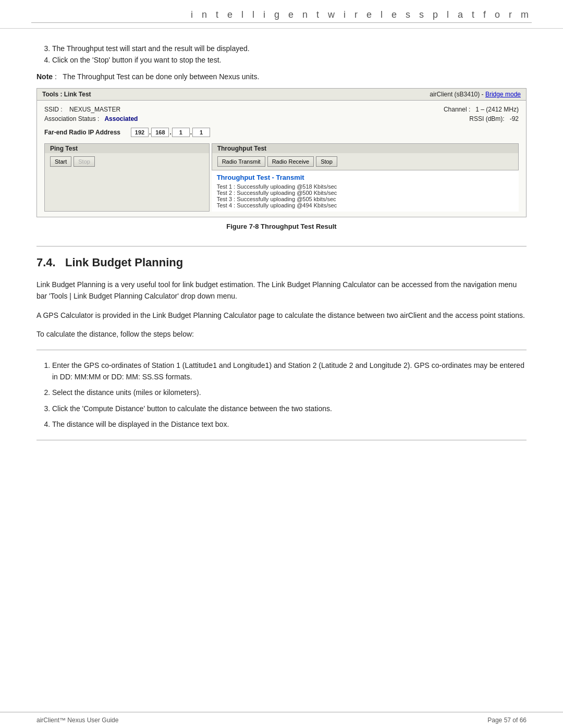  I want to click on far-end-label: Far-end Radio IP Address, so click(82, 132).